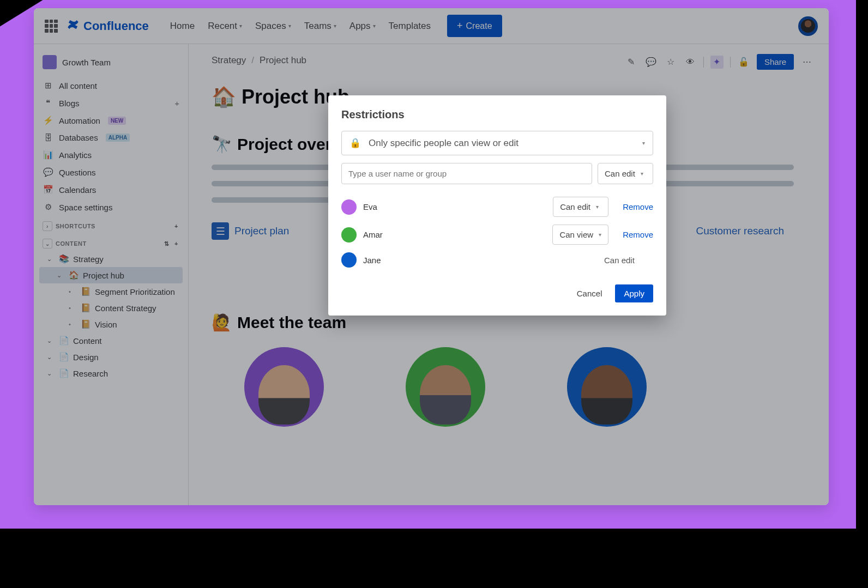  What do you see at coordinates (455, 234) in the screenshot?
I see `user-name: Amar` at bounding box center [455, 234].